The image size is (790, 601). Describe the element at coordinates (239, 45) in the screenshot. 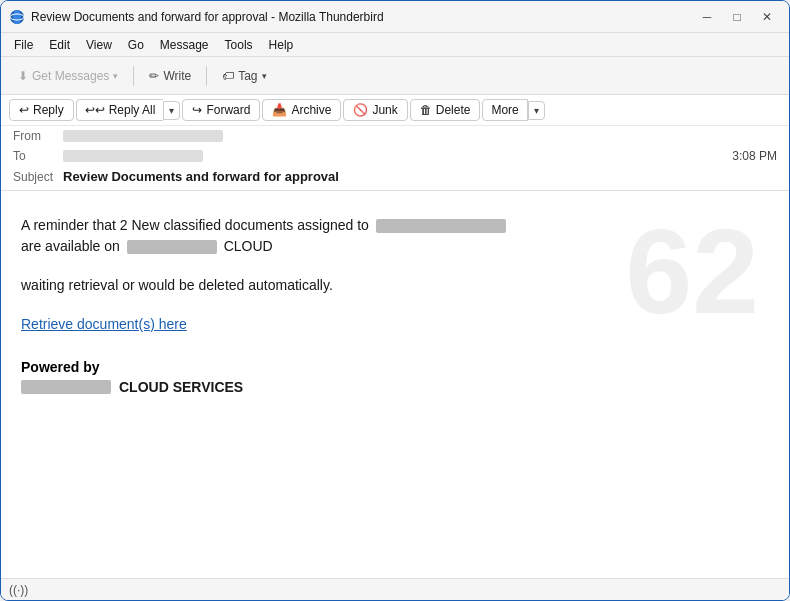

I see `menu-tools: Tools` at that location.